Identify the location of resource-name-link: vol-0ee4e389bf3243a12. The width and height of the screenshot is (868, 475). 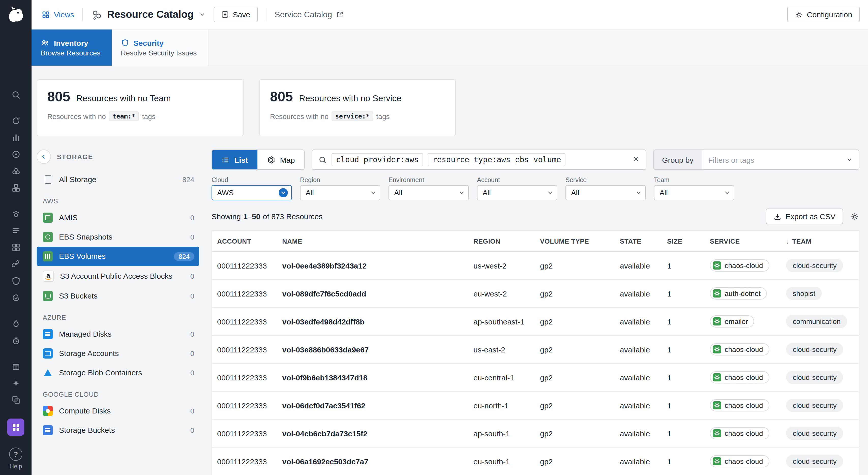
(324, 266).